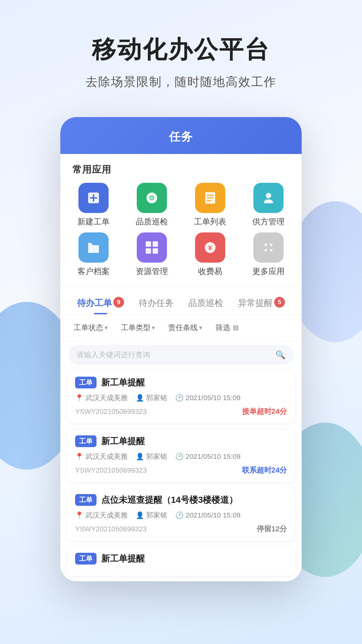 Image resolution: width=362 pixels, height=644 pixels. I want to click on person-icon-2: 👤, so click(140, 457).